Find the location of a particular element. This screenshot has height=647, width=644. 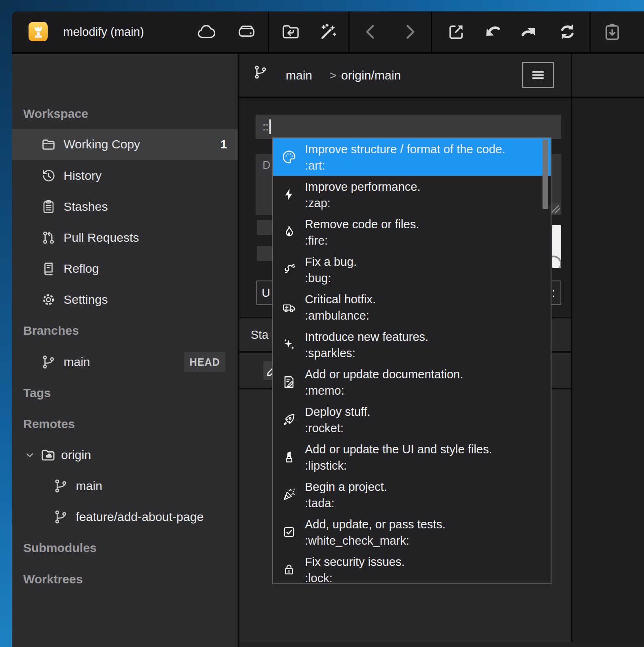

autocomplete-item-art: Improve structure / format of the code.:… is located at coordinates (412, 157).